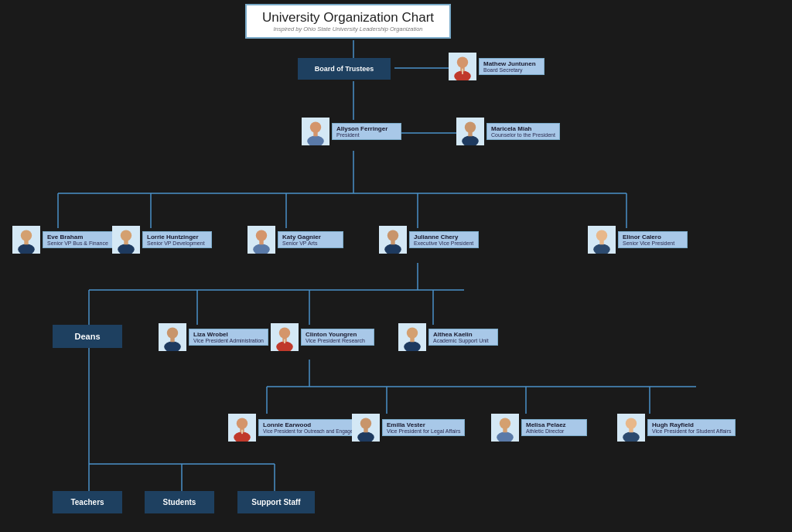 The height and width of the screenshot is (532, 792). I want to click on eve-name: Eve Braham, so click(77, 237).